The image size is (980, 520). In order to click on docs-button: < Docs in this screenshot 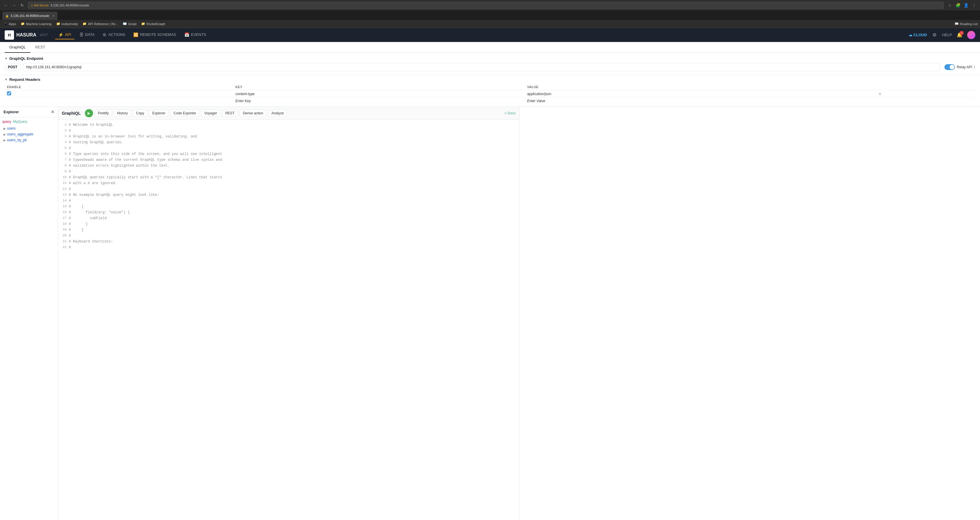, I will do `click(510, 113)`.